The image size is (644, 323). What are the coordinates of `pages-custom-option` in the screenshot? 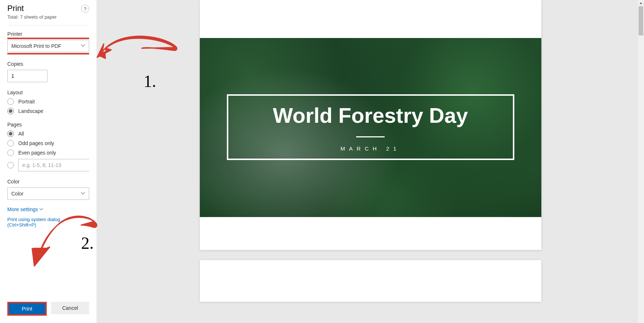 It's located at (48, 165).